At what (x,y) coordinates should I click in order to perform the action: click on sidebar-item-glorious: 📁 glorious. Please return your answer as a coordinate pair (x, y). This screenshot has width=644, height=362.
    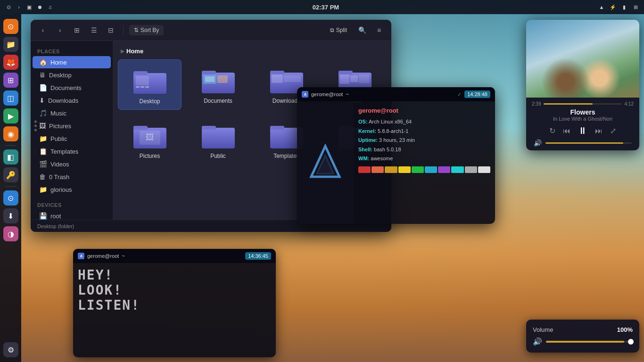
    Looking at the image, I should click on (72, 189).